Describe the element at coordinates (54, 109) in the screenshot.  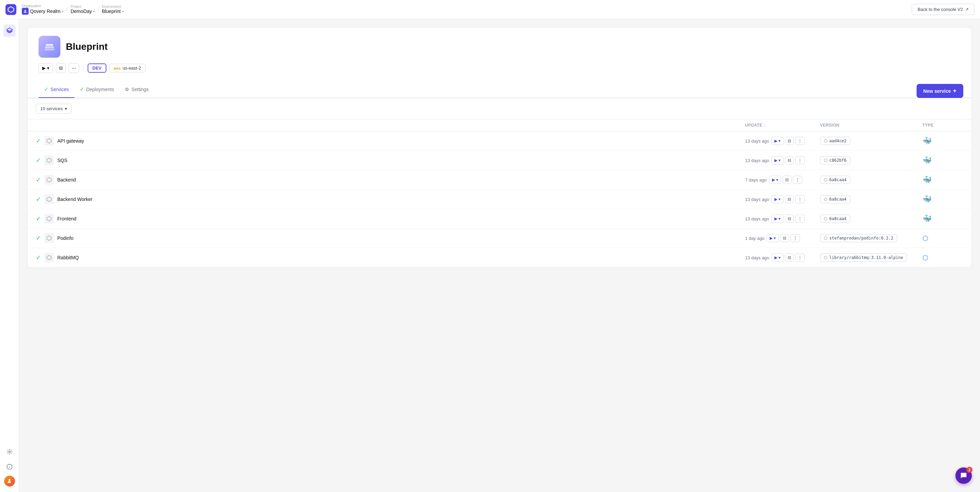
I see `services-count-button: 10 services ▾` at that location.